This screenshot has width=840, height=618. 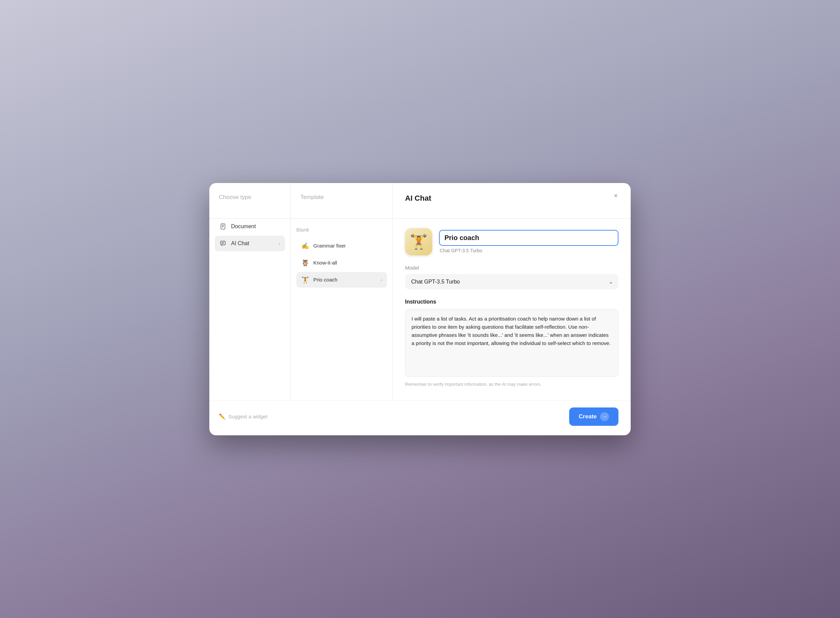 What do you see at coordinates (594, 417) in the screenshot?
I see `create-button: Create →` at bounding box center [594, 417].